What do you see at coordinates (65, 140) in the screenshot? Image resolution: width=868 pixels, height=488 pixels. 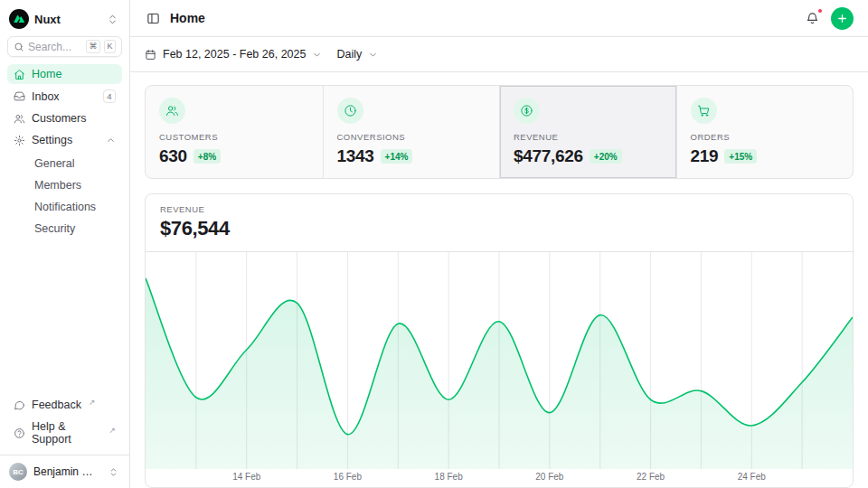 I see `sidebar-item-settings: Settings` at bounding box center [65, 140].